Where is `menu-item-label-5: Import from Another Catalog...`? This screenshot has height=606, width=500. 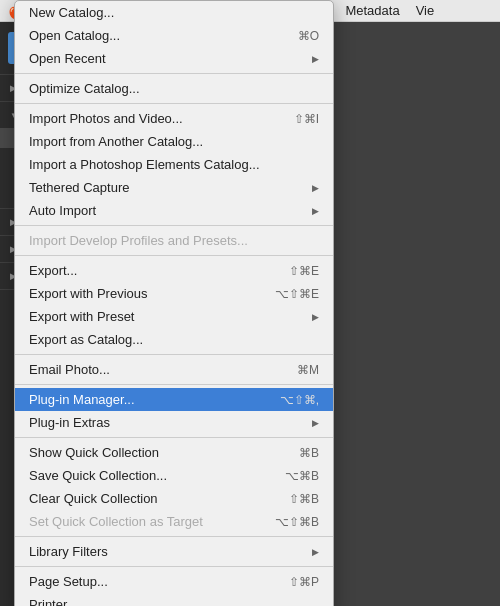 menu-item-label-5: Import from Another Catalog... is located at coordinates (116, 142).